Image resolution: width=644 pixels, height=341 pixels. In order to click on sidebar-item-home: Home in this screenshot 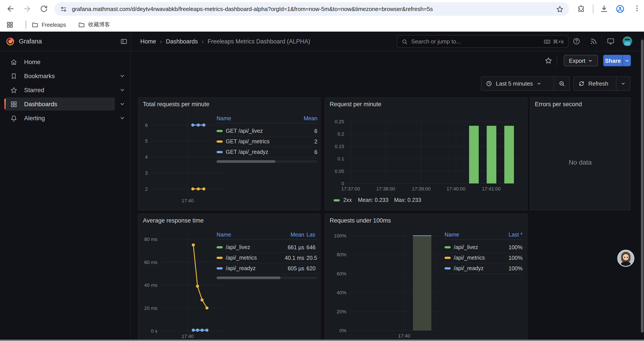, I will do `click(60, 62)`.